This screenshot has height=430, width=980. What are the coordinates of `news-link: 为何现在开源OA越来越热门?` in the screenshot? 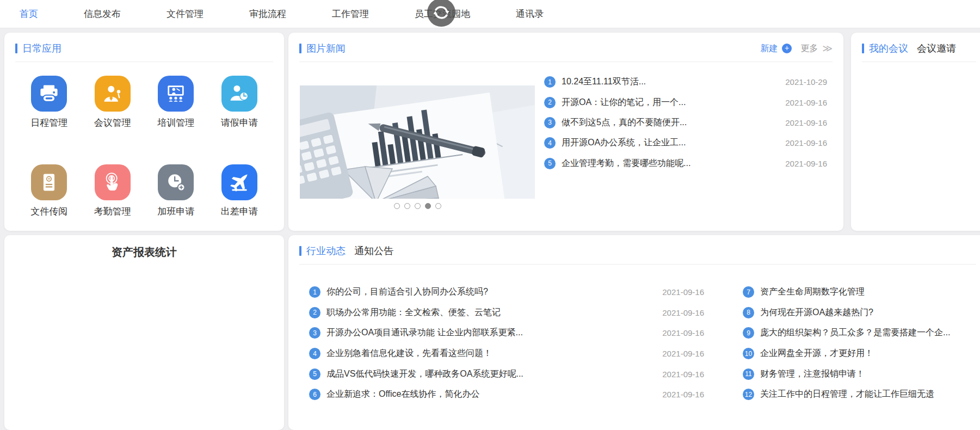 It's located at (870, 312).